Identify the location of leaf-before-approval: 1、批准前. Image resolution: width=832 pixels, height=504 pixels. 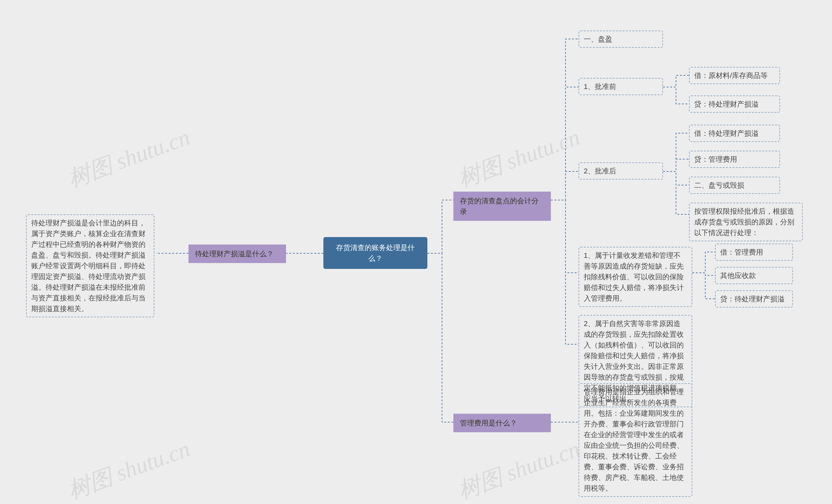
(621, 86).